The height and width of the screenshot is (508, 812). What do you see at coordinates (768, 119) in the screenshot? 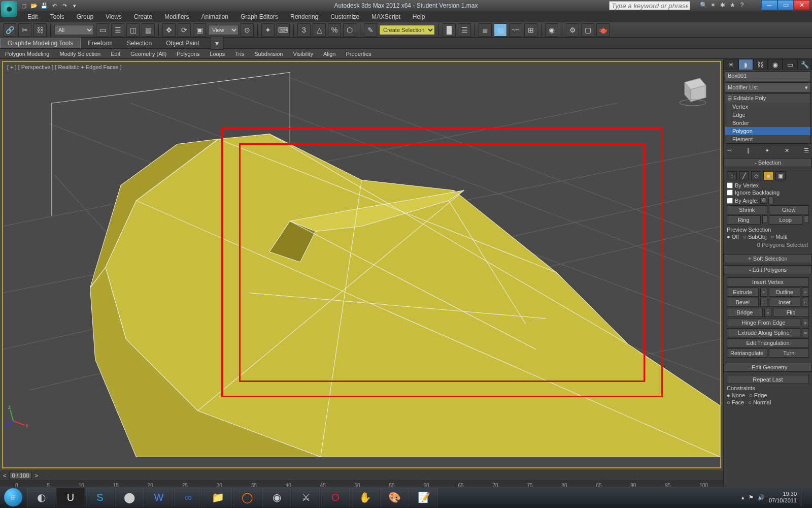
I see `modifier-stack: ⊟ Editable Poly Vertex Edge Border Polyg…` at bounding box center [768, 119].